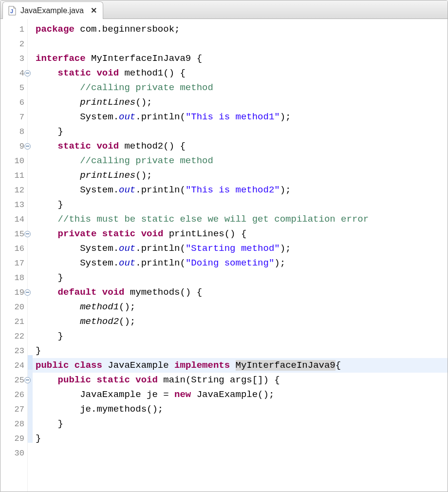  Describe the element at coordinates (219, 380) in the screenshot. I see `token-plain: main(String args[]) {` at that location.